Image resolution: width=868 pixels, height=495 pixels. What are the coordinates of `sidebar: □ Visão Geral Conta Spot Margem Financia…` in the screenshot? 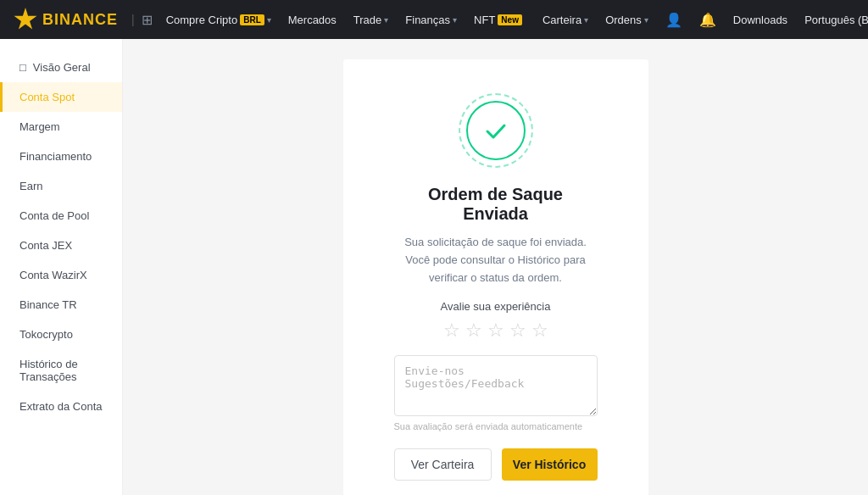 It's located at (61, 267).